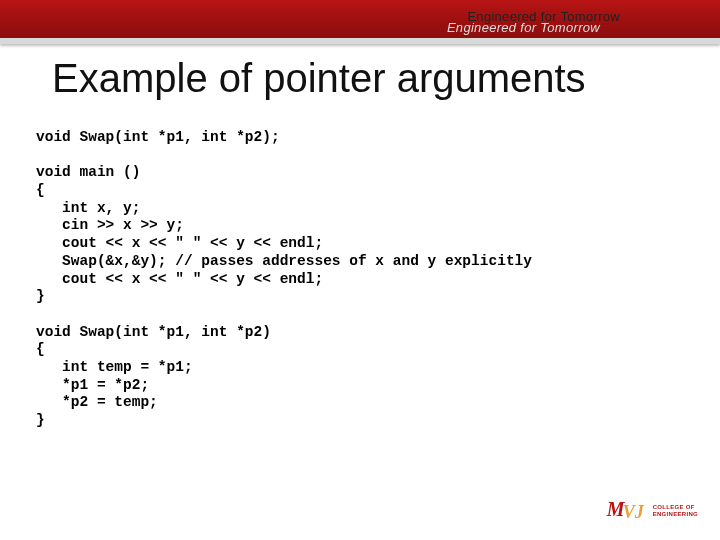 The height and width of the screenshot is (540, 720). I want to click on code-line: void Swap(int *p1, int *p2);, so click(158, 137).